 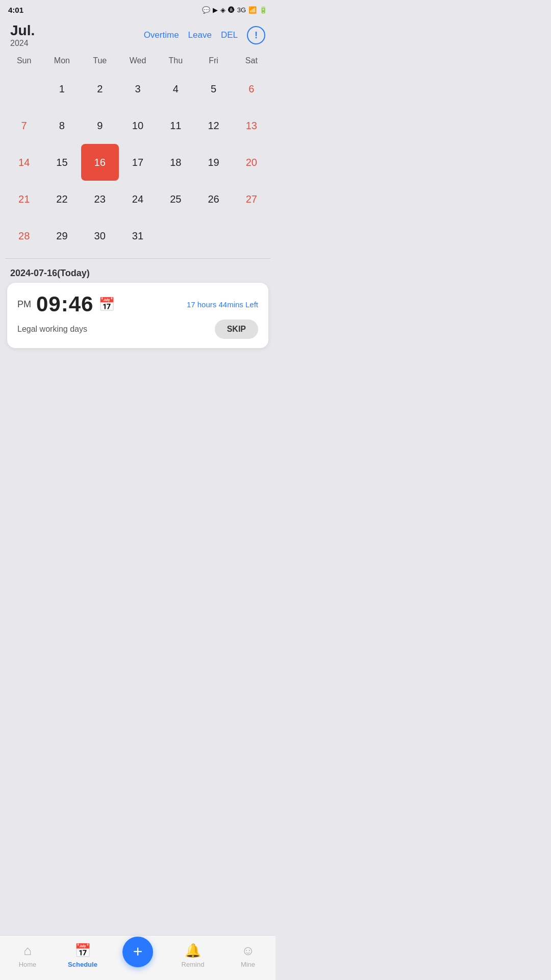 What do you see at coordinates (256, 35) in the screenshot?
I see `info-button: !` at bounding box center [256, 35].